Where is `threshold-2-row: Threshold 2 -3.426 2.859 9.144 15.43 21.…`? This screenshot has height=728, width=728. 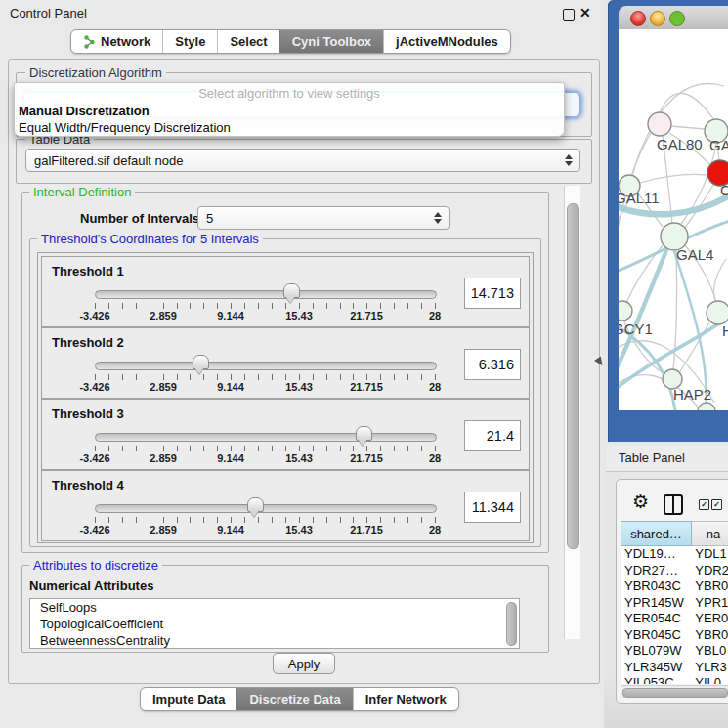
threshold-2-row: Threshold 2 -3.426 2.859 9.144 15.43 21.… is located at coordinates (285, 364).